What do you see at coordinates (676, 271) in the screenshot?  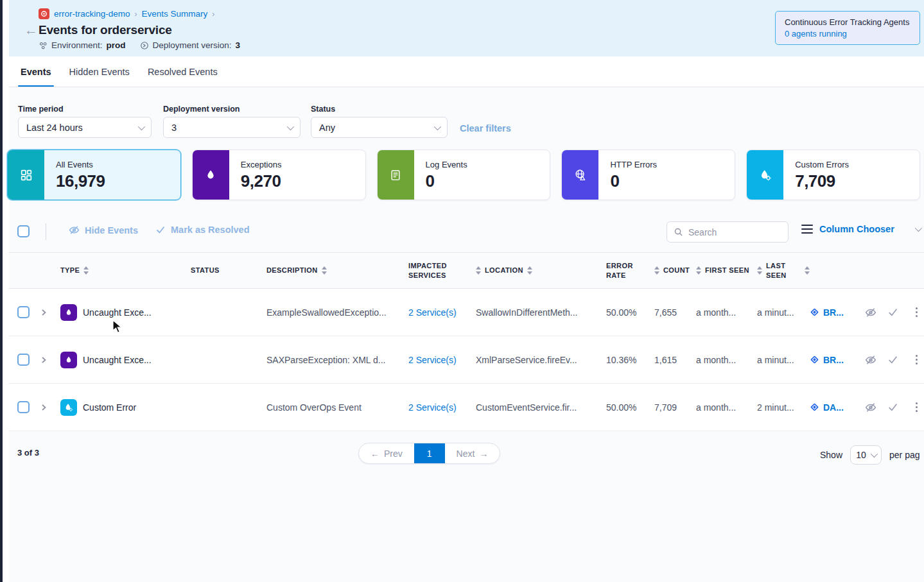 I see `col-header-count: COUNT` at bounding box center [676, 271].